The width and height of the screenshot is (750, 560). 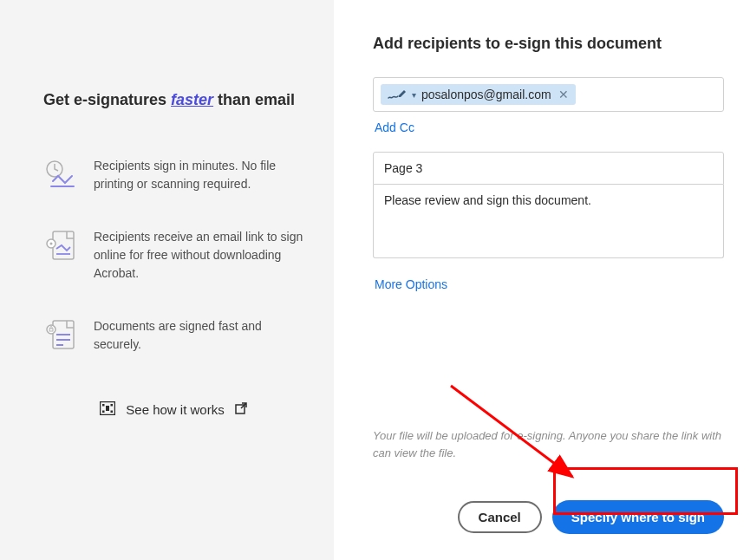 I want to click on fast-sign-icon, so click(x=61, y=174).